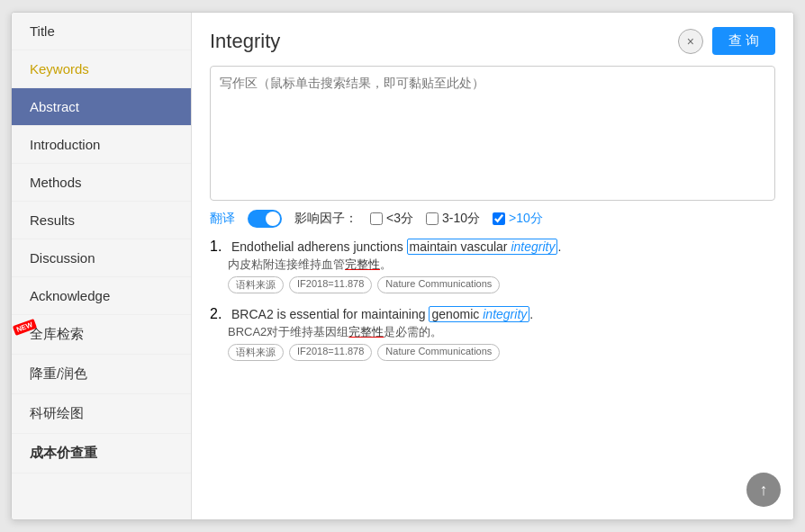  Describe the element at coordinates (691, 41) in the screenshot. I see `close-icon: ×` at that location.